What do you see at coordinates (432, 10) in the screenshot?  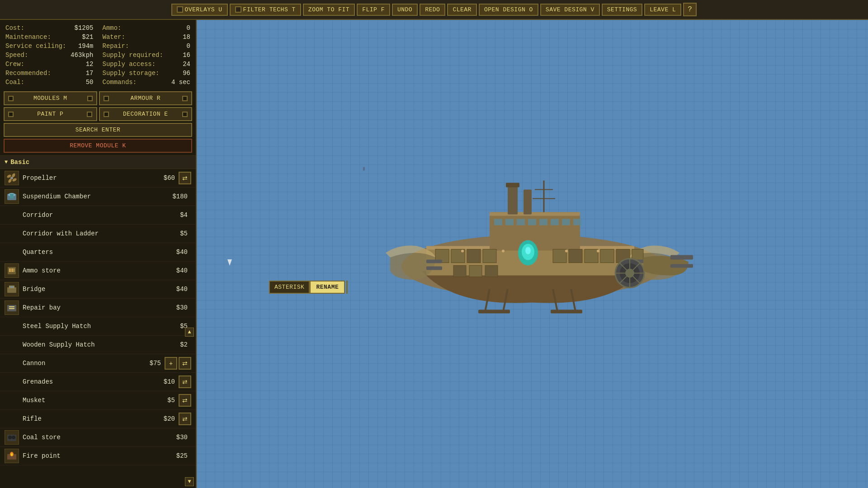 I see `redo-button: Redo` at bounding box center [432, 10].